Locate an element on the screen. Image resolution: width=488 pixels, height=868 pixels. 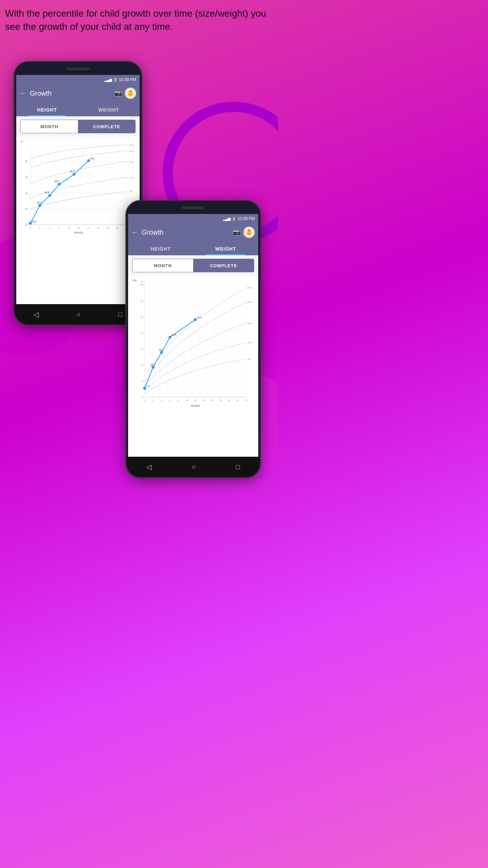
back-nav-1: ◁ is located at coordinates (36, 314).